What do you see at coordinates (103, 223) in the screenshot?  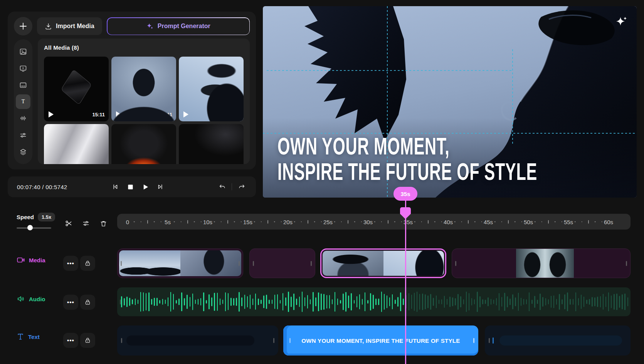 I see `delete-button` at bounding box center [103, 223].